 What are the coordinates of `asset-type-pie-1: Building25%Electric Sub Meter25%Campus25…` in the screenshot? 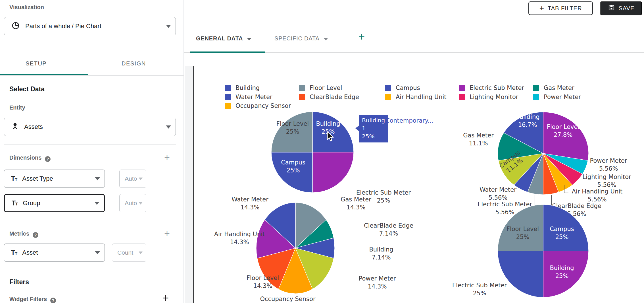 It's located at (341, 158).